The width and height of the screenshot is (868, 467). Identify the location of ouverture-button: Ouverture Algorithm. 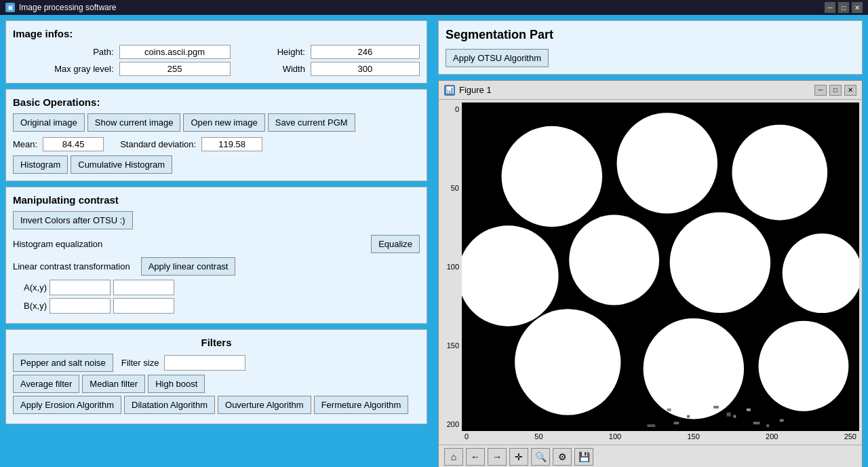
(264, 405).